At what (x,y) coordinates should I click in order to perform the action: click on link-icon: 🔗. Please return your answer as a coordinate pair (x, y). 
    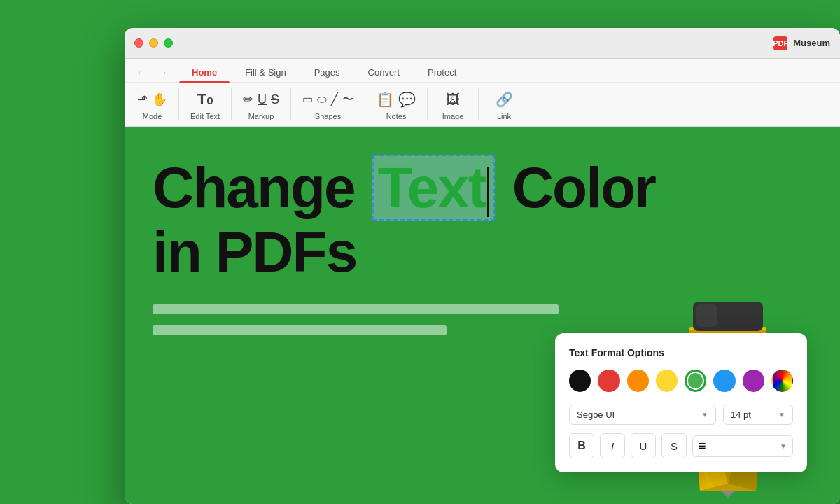
    Looking at the image, I should click on (504, 99).